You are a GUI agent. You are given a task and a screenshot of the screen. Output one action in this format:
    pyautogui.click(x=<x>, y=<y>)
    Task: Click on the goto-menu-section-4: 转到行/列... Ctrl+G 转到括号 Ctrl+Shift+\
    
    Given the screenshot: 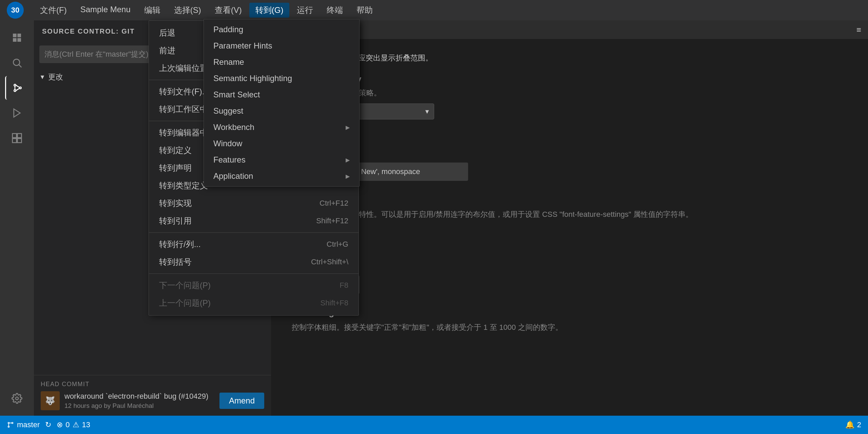 What is the action you would take?
    pyautogui.click(x=254, y=253)
    